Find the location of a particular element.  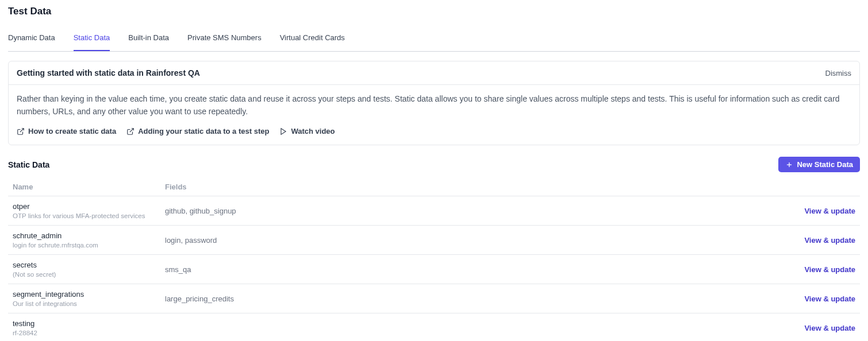

table-header: Name Fields is located at coordinates (434, 187).